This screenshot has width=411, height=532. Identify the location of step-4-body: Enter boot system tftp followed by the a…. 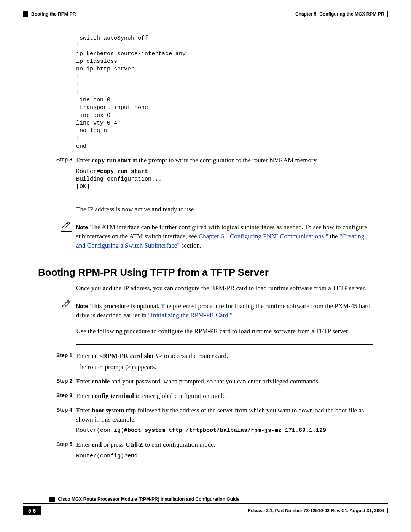
(225, 420).